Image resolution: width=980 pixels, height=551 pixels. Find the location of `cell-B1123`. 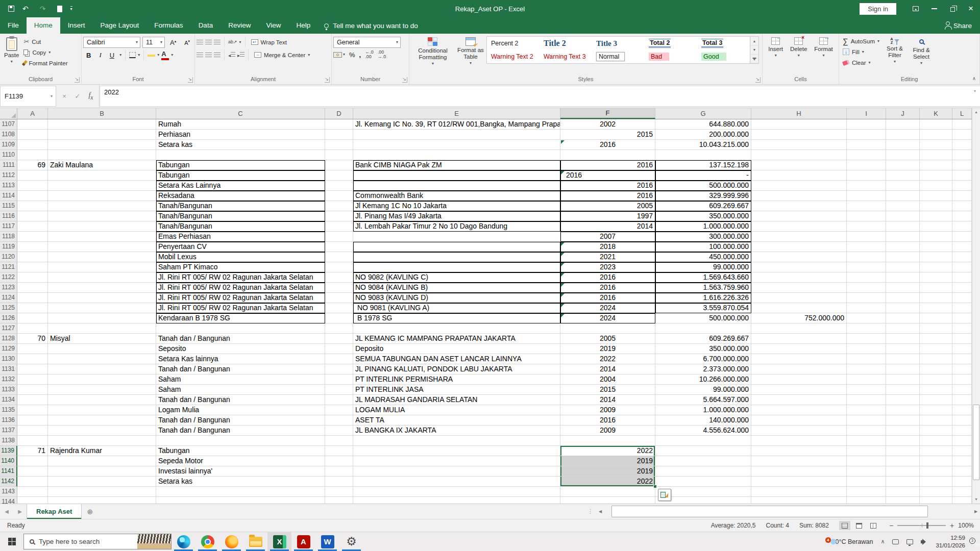

cell-B1123 is located at coordinates (102, 288).